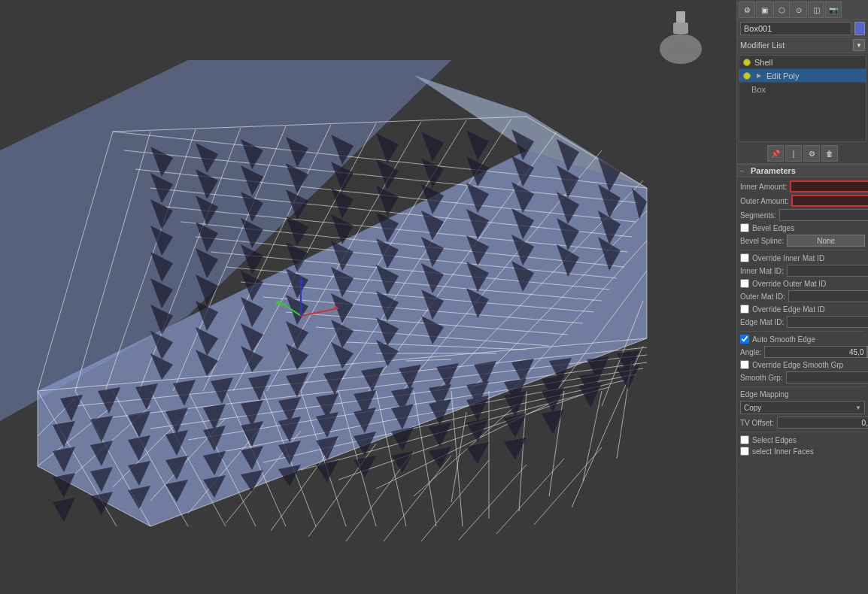  What do you see at coordinates (829, 186) in the screenshot?
I see `inner-amount-input` at bounding box center [829, 186].